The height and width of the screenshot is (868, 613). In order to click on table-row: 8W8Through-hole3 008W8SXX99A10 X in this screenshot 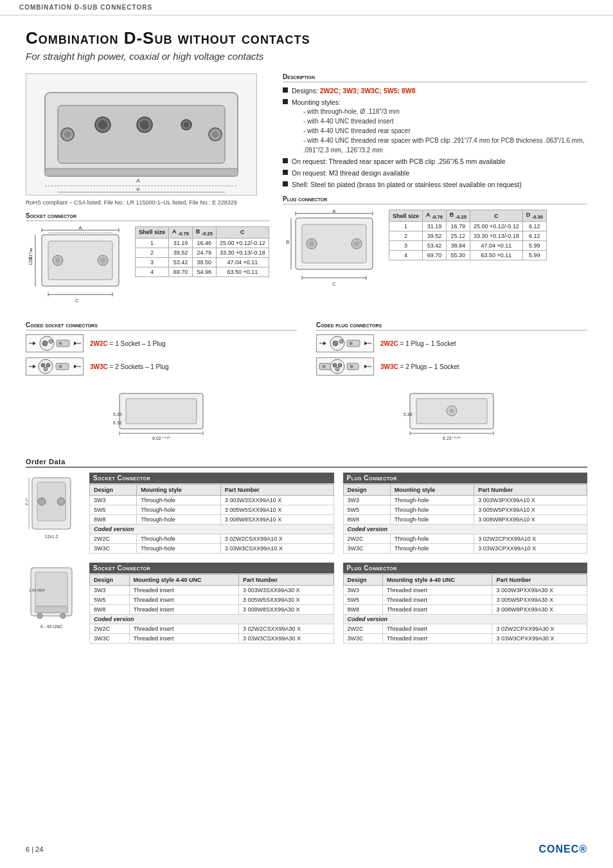, I will do `click(212, 520)`.